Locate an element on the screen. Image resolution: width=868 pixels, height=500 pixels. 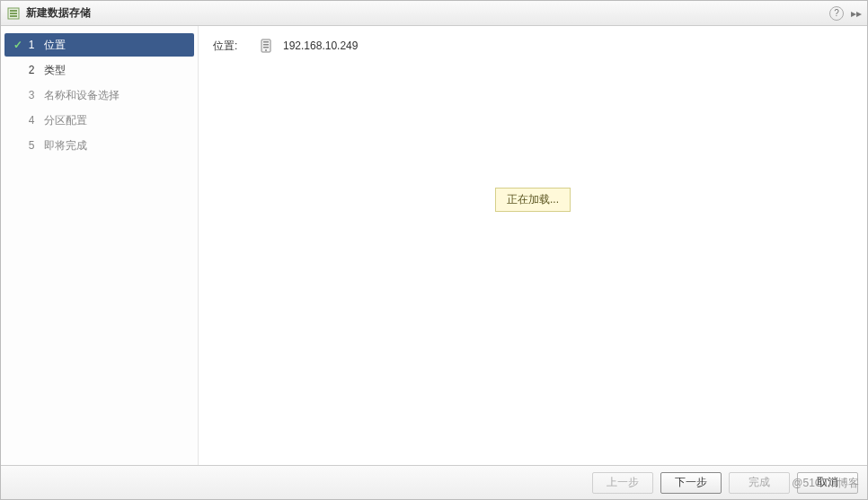
step-partition: ✓ 4 分区配置 is located at coordinates (99, 120).